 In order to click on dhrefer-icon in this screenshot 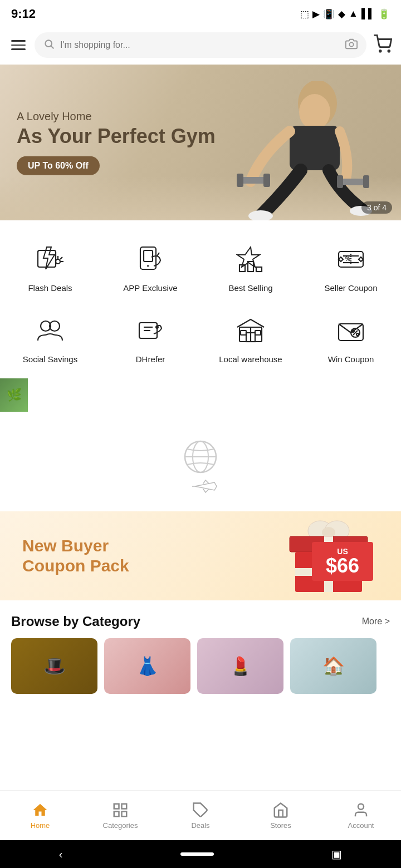, I will do `click(150, 331)`.